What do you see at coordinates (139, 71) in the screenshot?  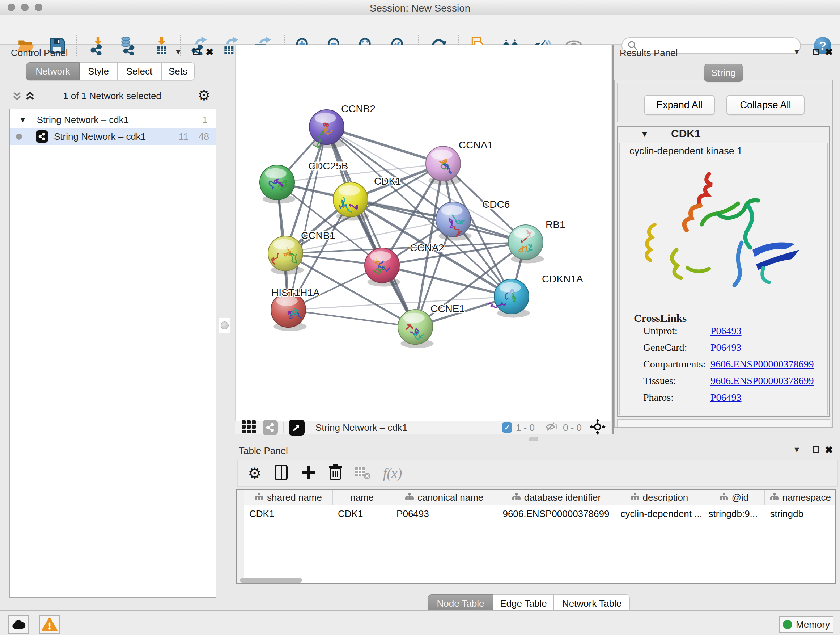 I see `tab-select: Select` at bounding box center [139, 71].